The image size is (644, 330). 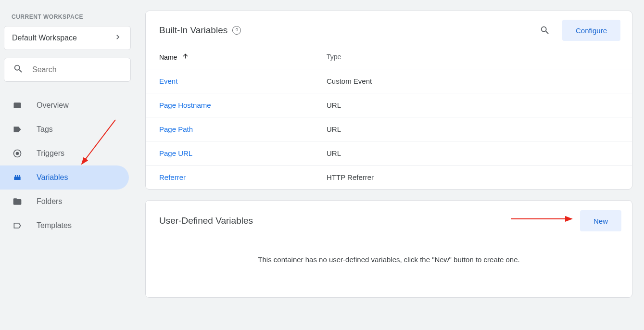 What do you see at coordinates (64, 105) in the screenshot?
I see `sidebar-item-overview: Overview` at bounding box center [64, 105].